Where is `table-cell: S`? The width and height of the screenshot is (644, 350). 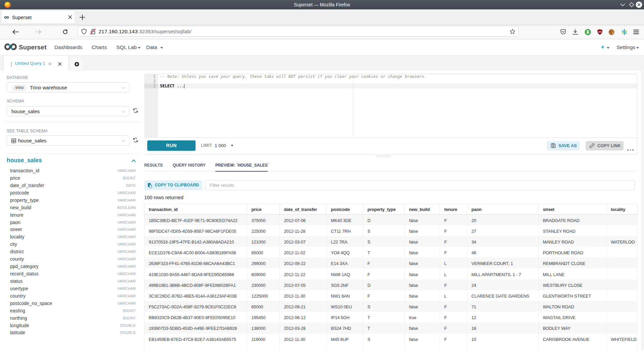 table-cell: S is located at coordinates (384, 339).